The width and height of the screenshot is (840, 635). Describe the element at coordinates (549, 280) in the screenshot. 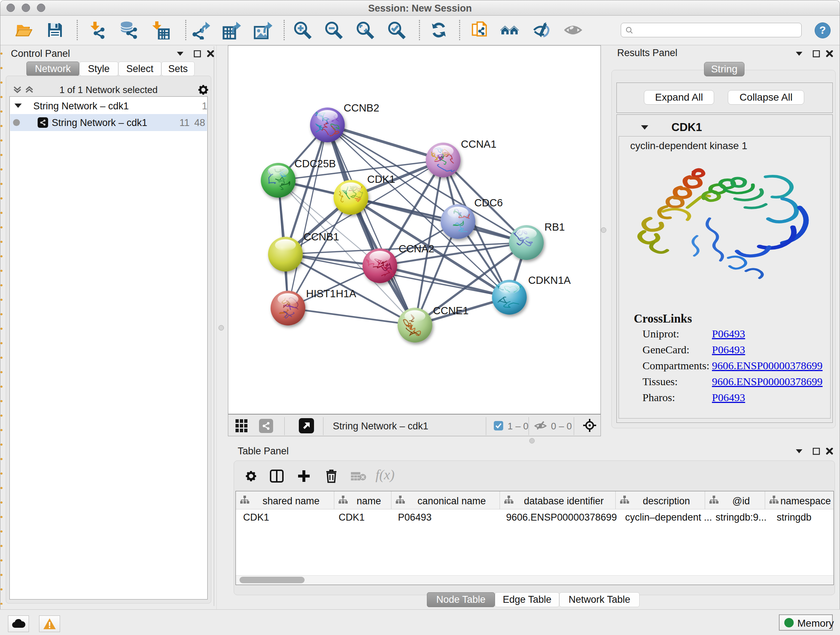

I see `svg-text: CDKN1A` at that location.